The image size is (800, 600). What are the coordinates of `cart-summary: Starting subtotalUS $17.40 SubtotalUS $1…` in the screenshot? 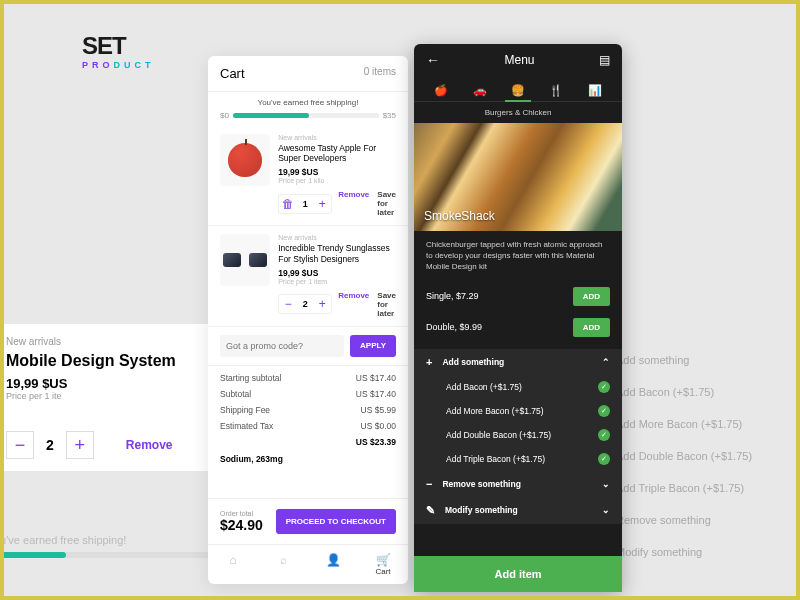 It's located at (308, 417).